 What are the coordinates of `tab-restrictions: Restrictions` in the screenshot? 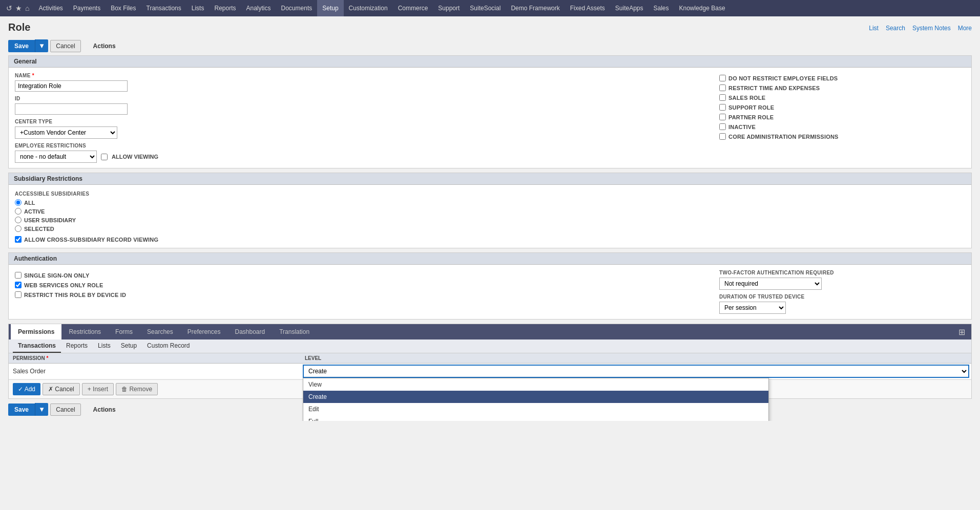 It's located at (85, 332).